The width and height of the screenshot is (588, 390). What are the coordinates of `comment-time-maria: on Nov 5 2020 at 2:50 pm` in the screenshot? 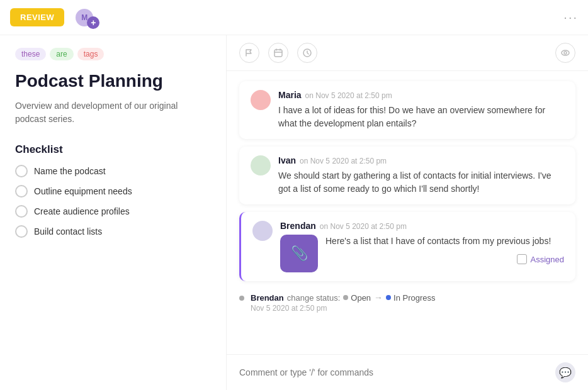 It's located at (349, 96).